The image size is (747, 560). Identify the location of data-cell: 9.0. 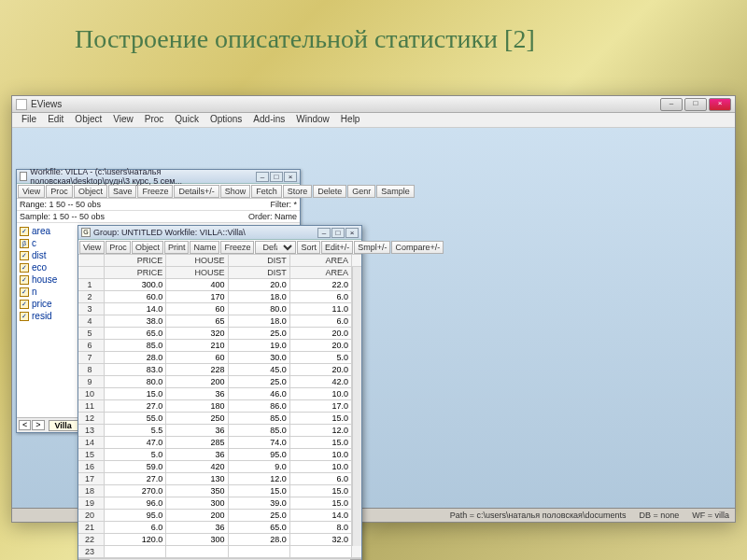
(260, 467).